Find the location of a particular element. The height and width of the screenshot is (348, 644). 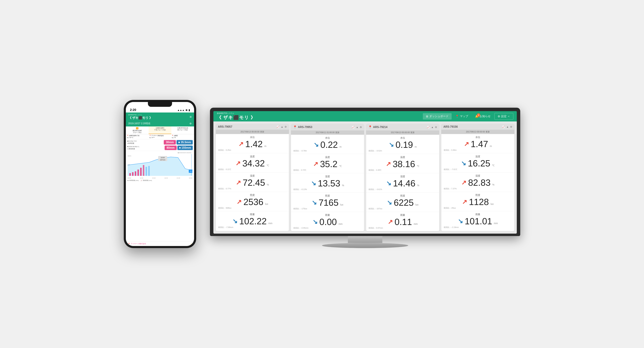

metric-arrow-1-1: ↗ is located at coordinates (316, 164).